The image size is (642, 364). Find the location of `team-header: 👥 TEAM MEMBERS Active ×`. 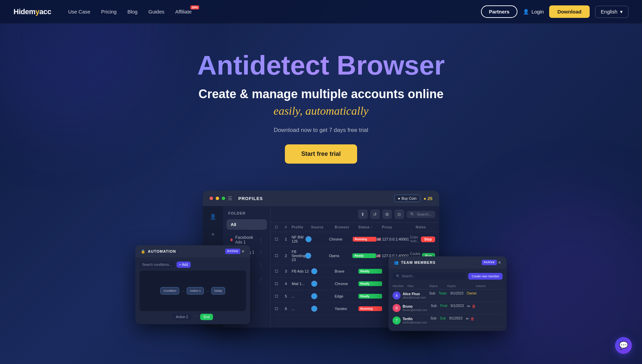

team-header: 👥 TEAM MEMBERS Active × is located at coordinates (448, 262).